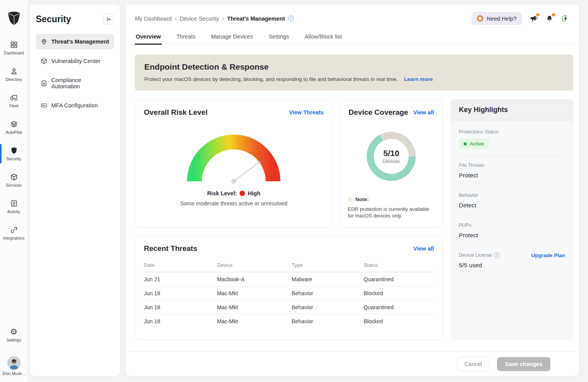 The width and height of the screenshot is (588, 382). I want to click on device-coverage-card: Device Coverage View all 5/10 Devices, so click(391, 163).